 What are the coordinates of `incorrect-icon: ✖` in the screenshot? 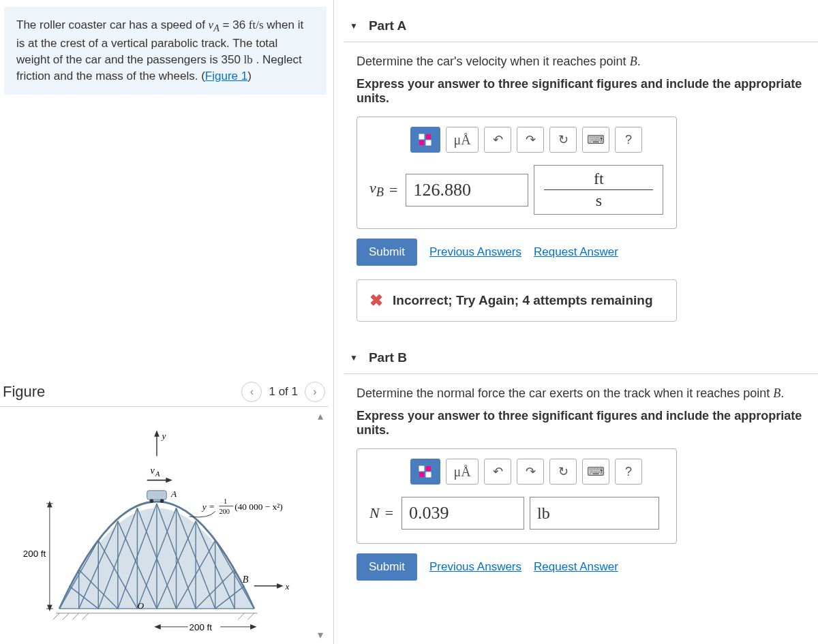 It's located at (376, 301).